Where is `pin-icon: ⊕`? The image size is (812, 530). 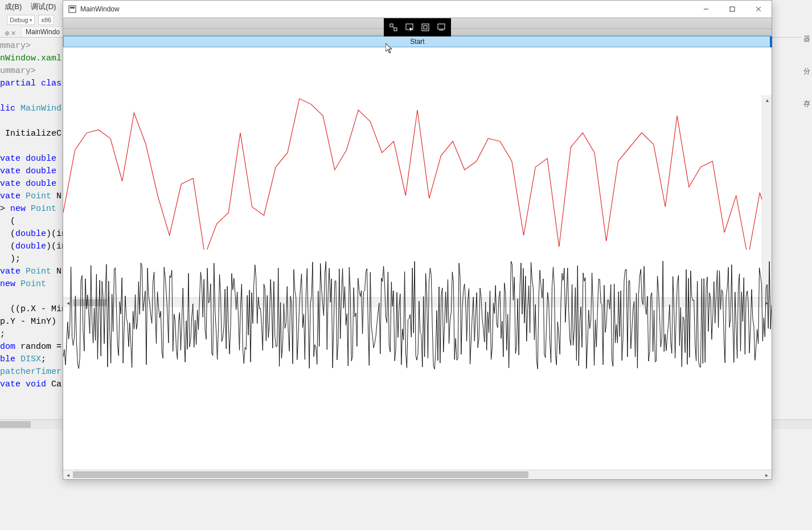 pin-icon: ⊕ is located at coordinates (7, 33).